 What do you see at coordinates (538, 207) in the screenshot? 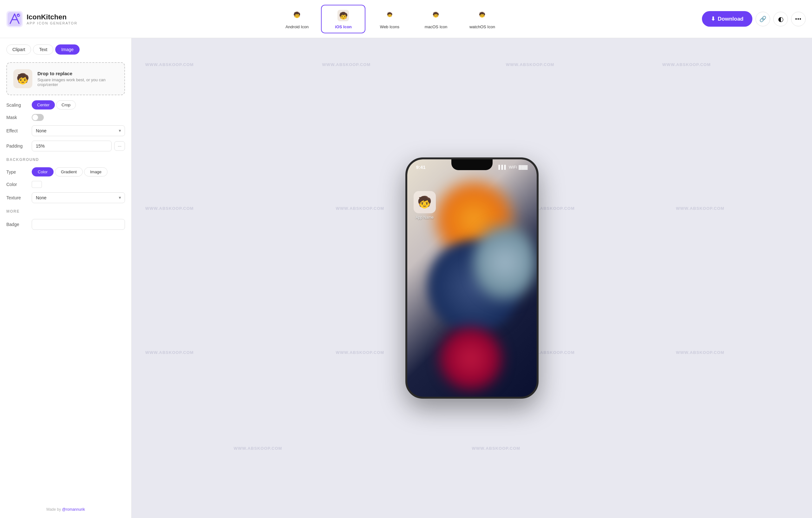
I see `power-button` at bounding box center [538, 207].